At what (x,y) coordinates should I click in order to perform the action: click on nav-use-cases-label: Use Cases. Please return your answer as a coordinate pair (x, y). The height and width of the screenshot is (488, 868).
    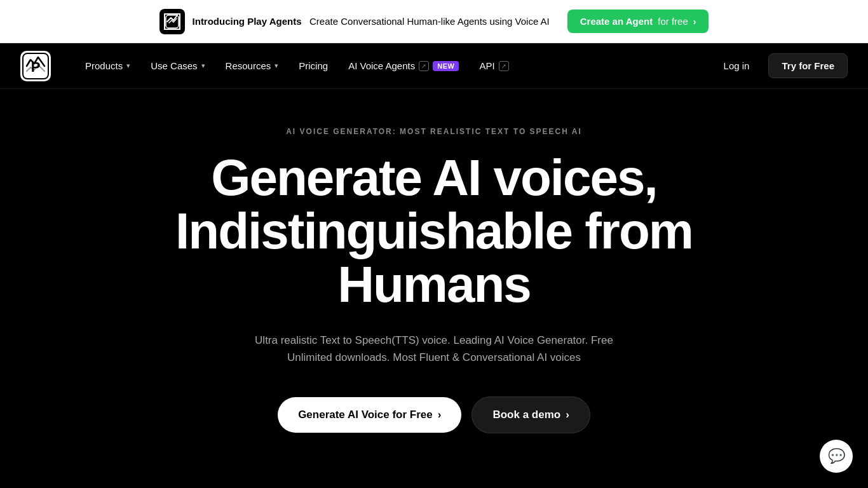
    Looking at the image, I should click on (174, 66).